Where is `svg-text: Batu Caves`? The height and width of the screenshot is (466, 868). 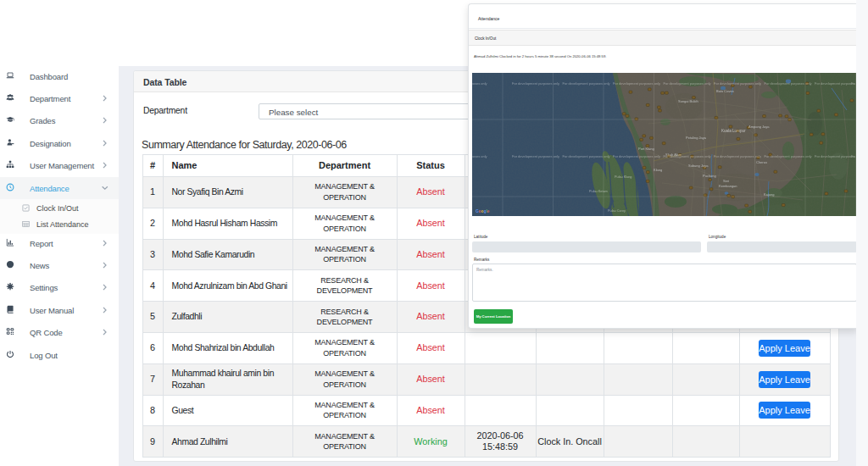 svg-text: Batu Caves is located at coordinates (726, 92).